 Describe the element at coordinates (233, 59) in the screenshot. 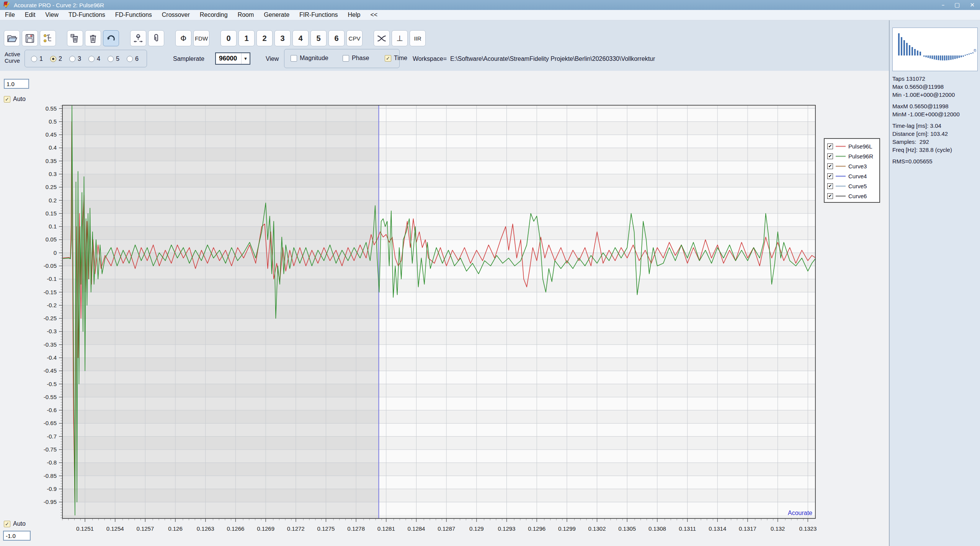

I see `samplerate-dropdown: 96000 ▼` at that location.